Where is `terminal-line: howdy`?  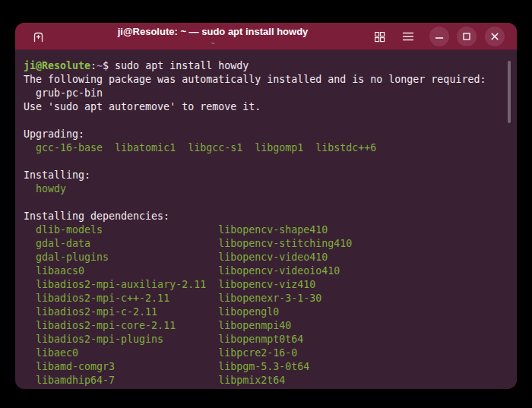 terminal-line: howdy is located at coordinates (266, 189).